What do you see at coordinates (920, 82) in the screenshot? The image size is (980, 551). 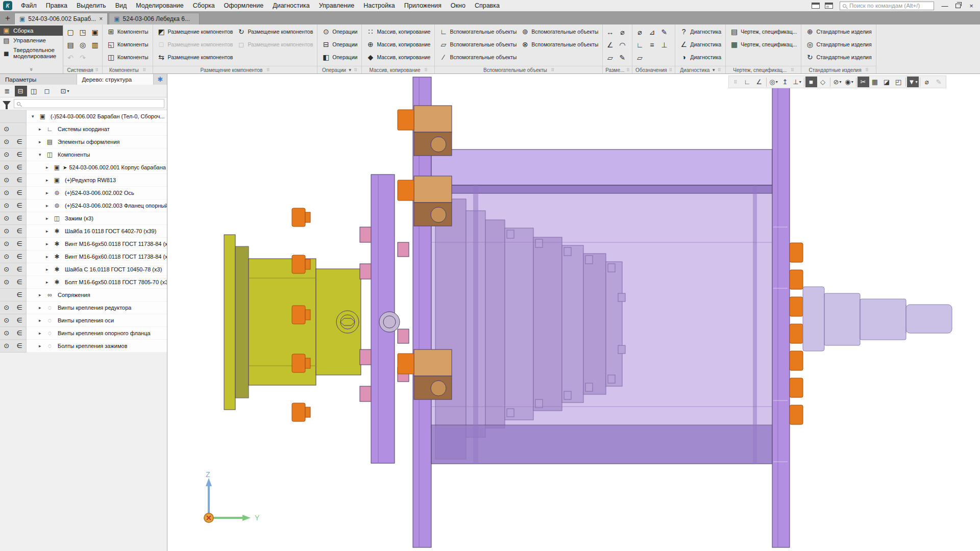 I see `sep` at bounding box center [920, 82].